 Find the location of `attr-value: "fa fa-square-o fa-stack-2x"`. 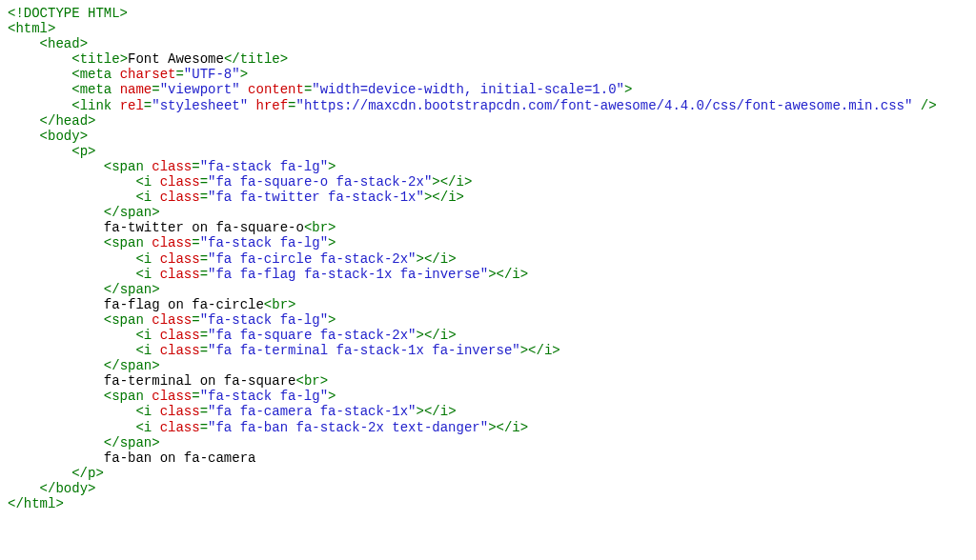

attr-value: "fa fa-square-o fa-stack-2x" is located at coordinates (320, 182).